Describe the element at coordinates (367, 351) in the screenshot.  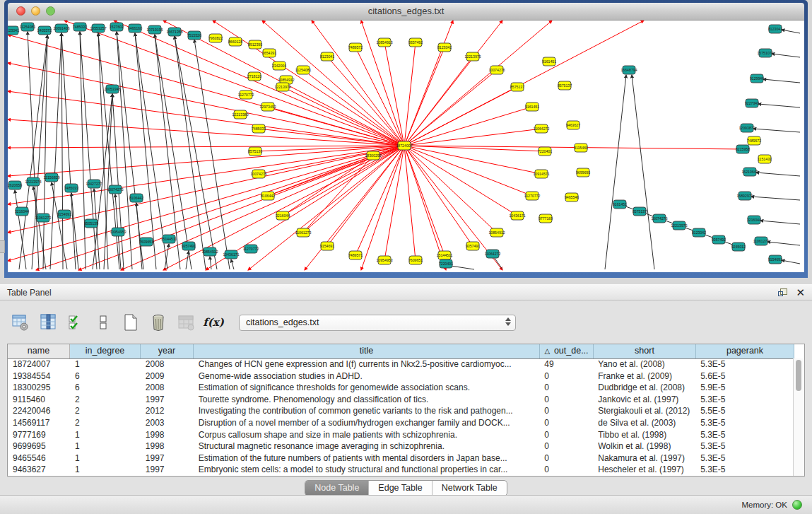
I see `column-header-title: title` at that location.